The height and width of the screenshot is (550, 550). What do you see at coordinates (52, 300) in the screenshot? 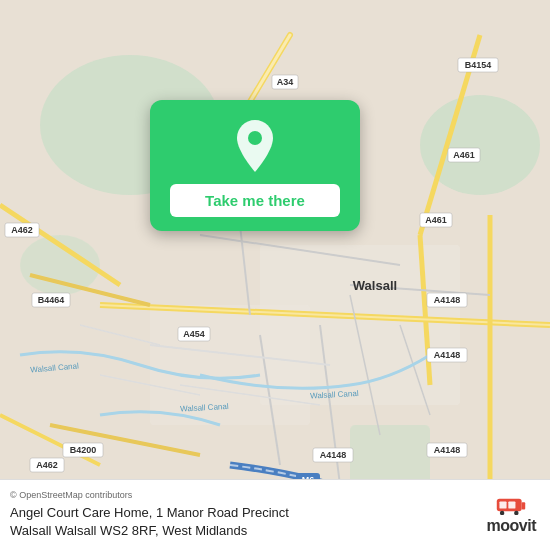
I see `svg-text: B4464` at bounding box center [52, 300].